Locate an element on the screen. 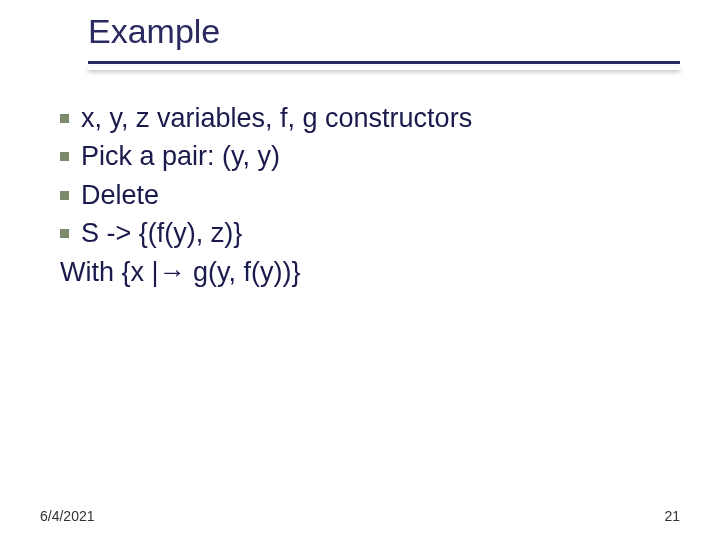 This screenshot has width=720, height=540. bullet-item: Delete is located at coordinates (370, 195).